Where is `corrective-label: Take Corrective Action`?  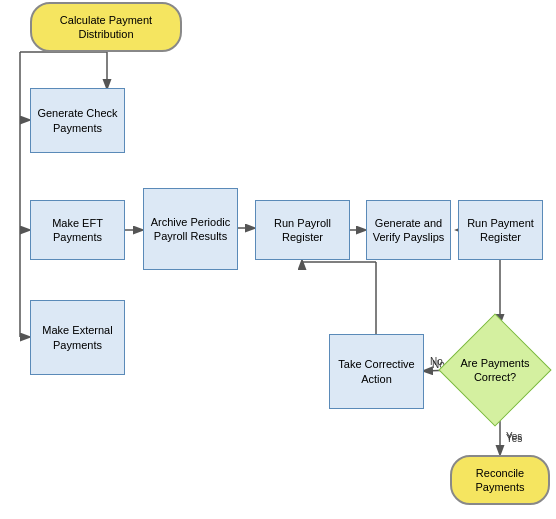
corrective-label: Take Corrective Action is located at coordinates (376, 372).